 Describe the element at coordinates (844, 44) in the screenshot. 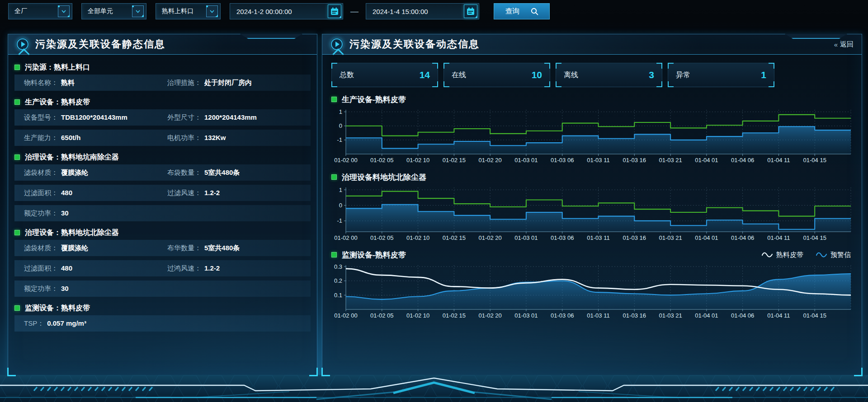

I see `back-button: « 返回` at that location.